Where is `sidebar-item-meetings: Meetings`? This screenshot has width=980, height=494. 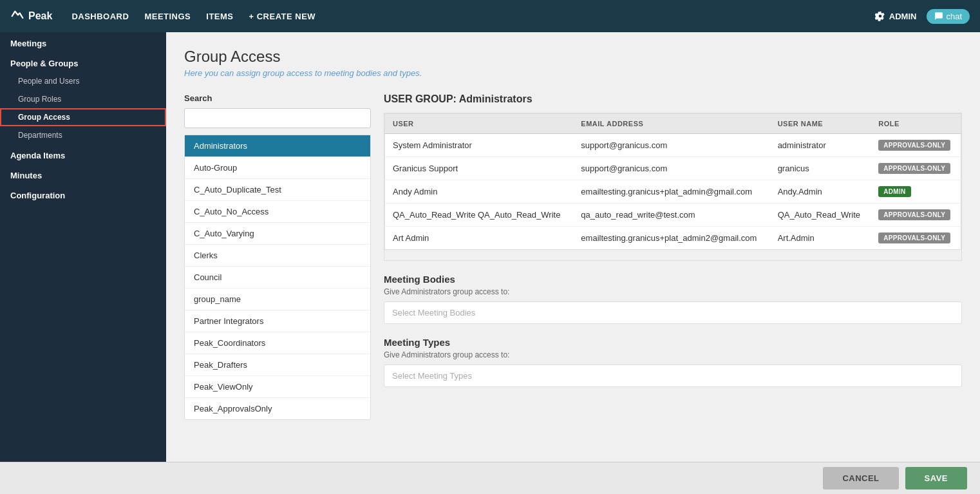 sidebar-item-meetings: Meetings is located at coordinates (83, 43).